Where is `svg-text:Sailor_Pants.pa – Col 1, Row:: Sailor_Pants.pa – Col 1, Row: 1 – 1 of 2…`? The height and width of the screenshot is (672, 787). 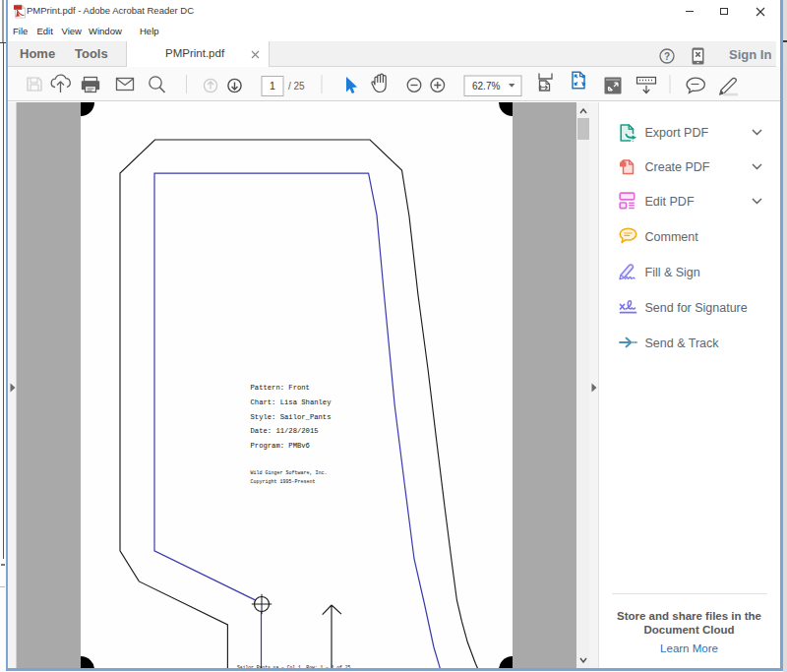 svg-text:Sailor_Pants.pa – Col 1, Row:: Sailor_Pants.pa – Col 1, Row: 1 – 1 of 2… is located at coordinates (294, 667).